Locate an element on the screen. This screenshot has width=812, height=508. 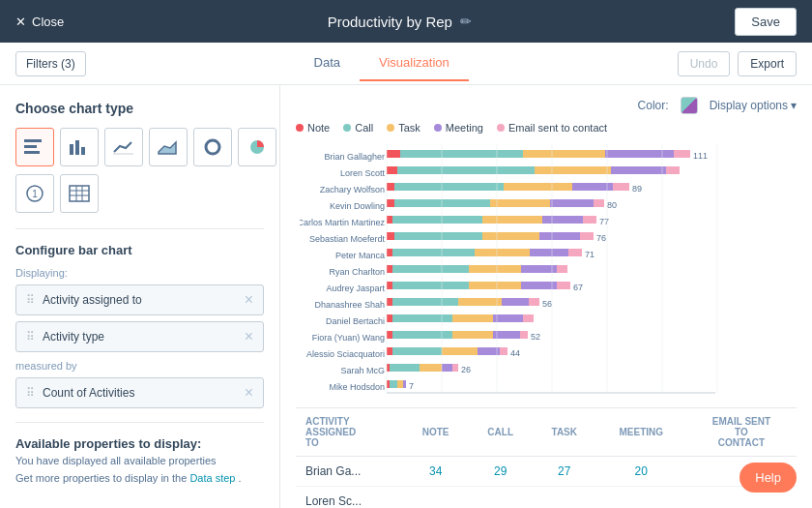
legend-task: Task is located at coordinates (404, 128).